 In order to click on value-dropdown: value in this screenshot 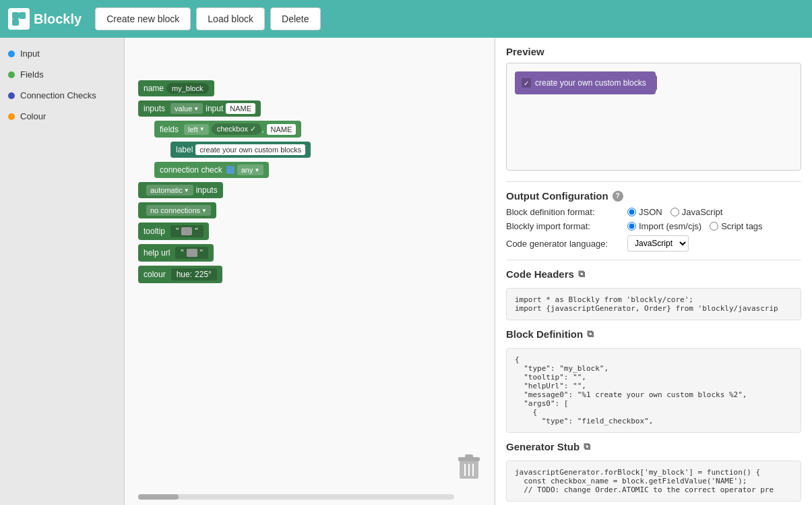, I will do `click(187, 109)`.